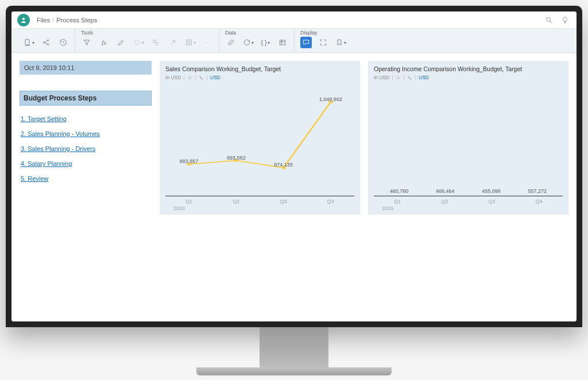  Describe the element at coordinates (445, 192) in the screenshot. I see `bar: 466,464` at that location.